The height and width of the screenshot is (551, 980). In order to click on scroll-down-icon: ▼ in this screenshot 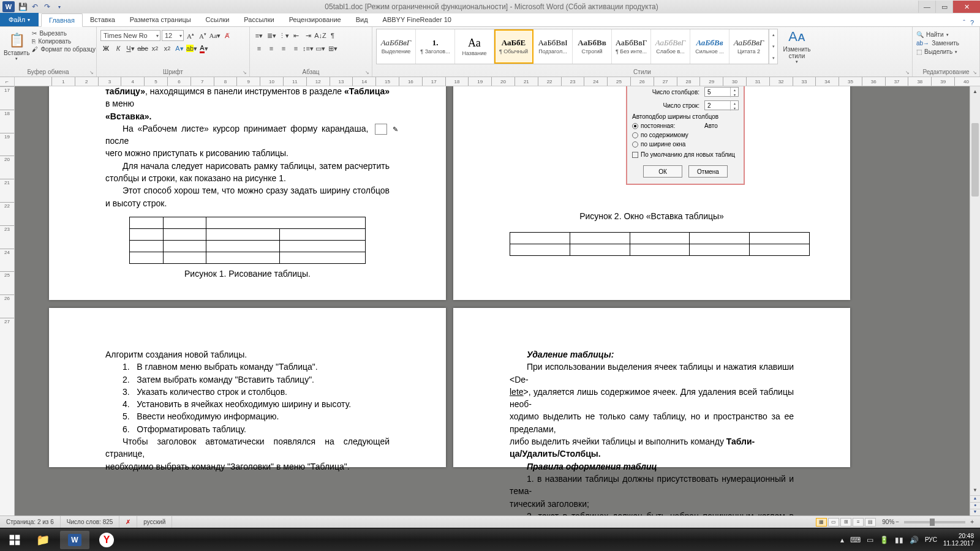, I will do `click(975, 490)`.